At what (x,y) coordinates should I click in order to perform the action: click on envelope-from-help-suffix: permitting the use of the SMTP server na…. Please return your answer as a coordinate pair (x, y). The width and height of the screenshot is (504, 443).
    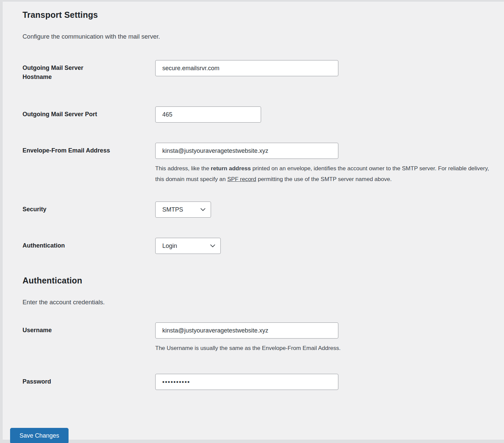
    Looking at the image, I should click on (324, 179).